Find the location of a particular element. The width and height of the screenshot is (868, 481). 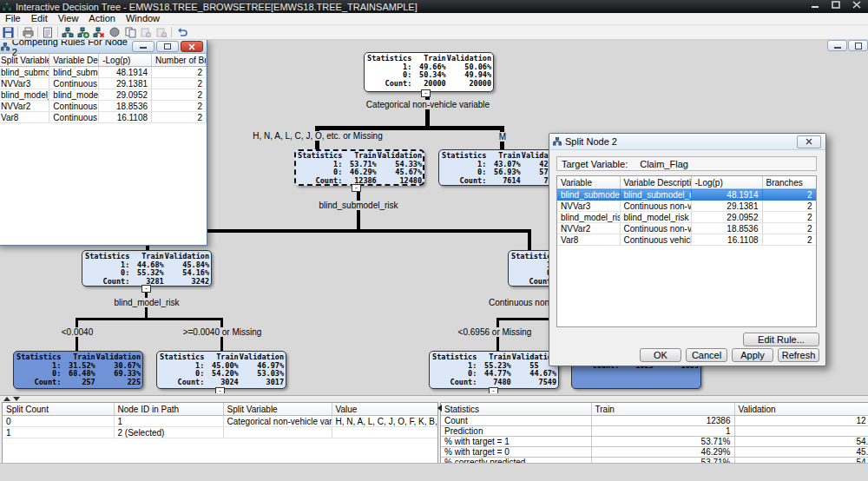

menu-window: Window is located at coordinates (142, 19).